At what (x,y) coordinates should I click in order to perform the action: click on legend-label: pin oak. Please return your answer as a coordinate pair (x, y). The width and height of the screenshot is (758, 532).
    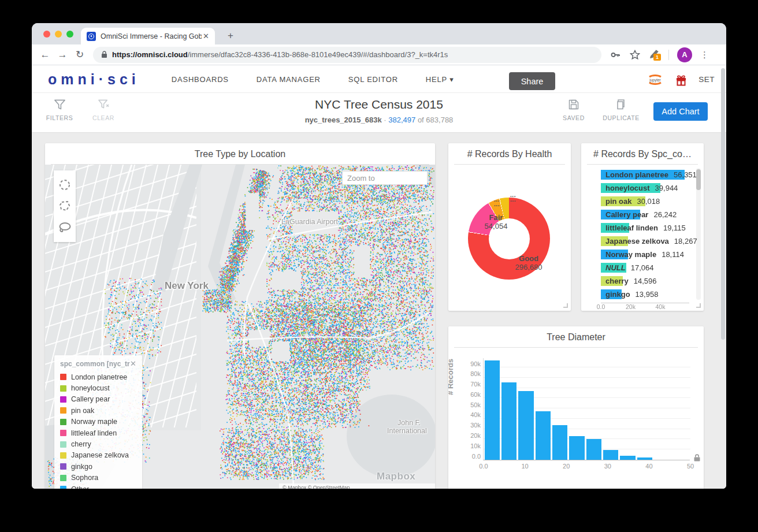
    Looking at the image, I should click on (83, 411).